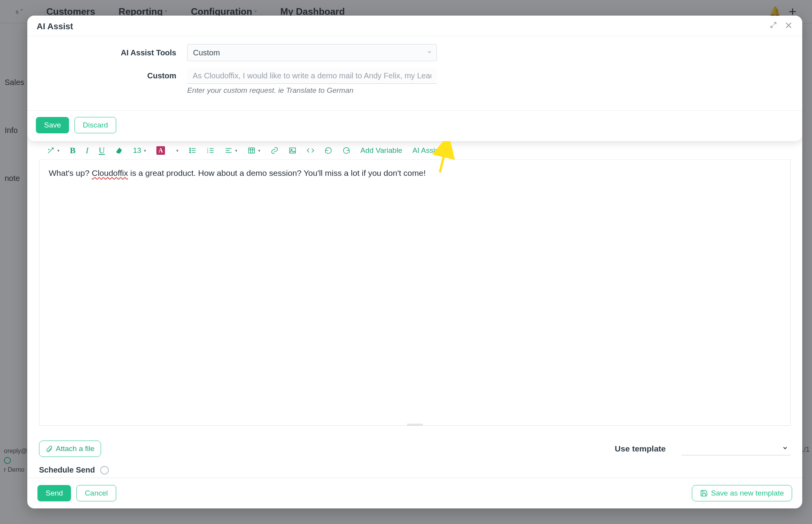  I want to click on bold-button: B, so click(73, 150).